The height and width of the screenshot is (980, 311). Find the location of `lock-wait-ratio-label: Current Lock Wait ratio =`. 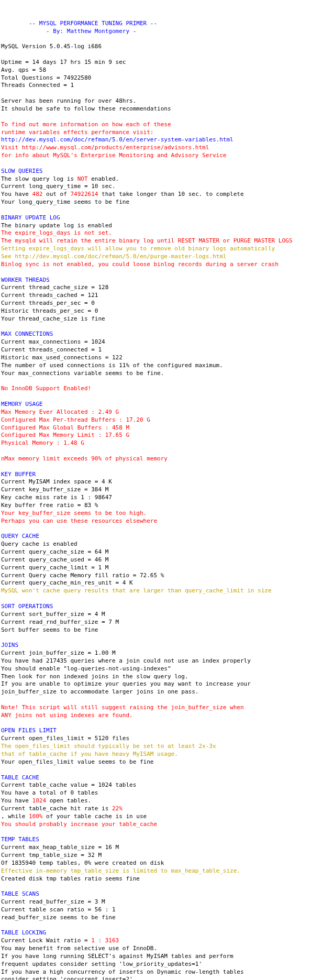

lock-wait-ratio-label: Current Lock Wait ratio = is located at coordinates (46, 941).